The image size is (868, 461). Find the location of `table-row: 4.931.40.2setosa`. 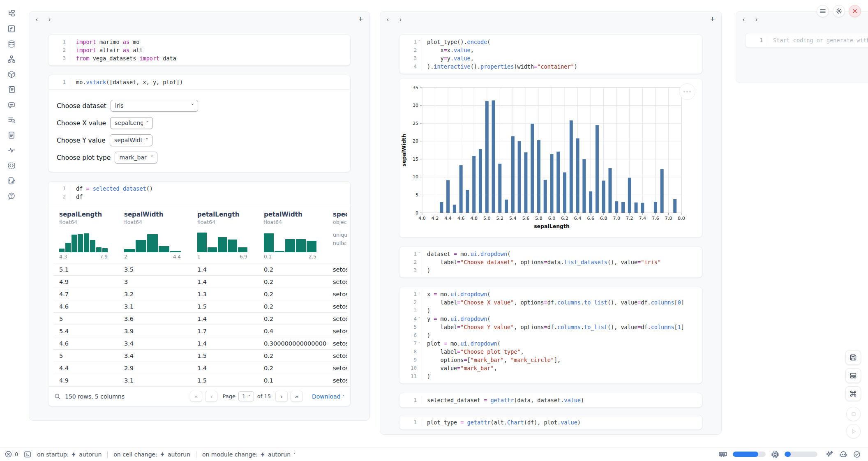

table-row: 4.931.40.2setosa is located at coordinates (200, 282).